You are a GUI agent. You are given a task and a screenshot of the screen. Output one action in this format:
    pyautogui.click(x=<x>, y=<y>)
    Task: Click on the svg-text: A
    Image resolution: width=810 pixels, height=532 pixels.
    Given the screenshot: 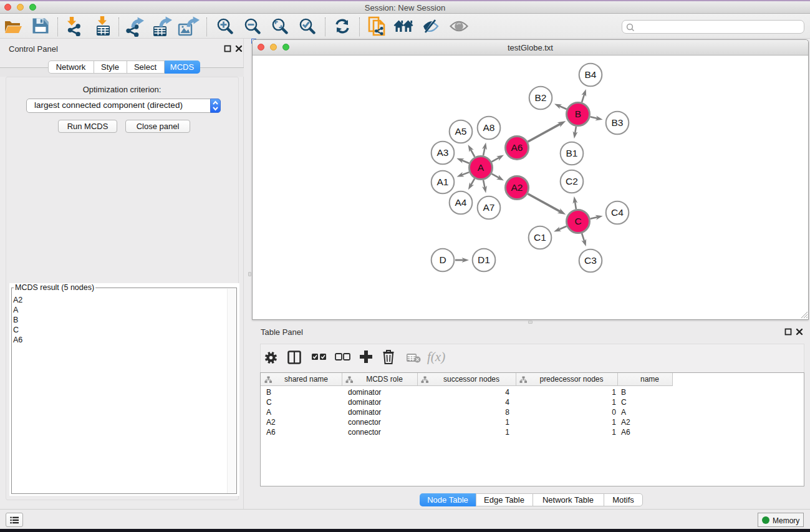 What is the action you would take?
    pyautogui.click(x=481, y=167)
    